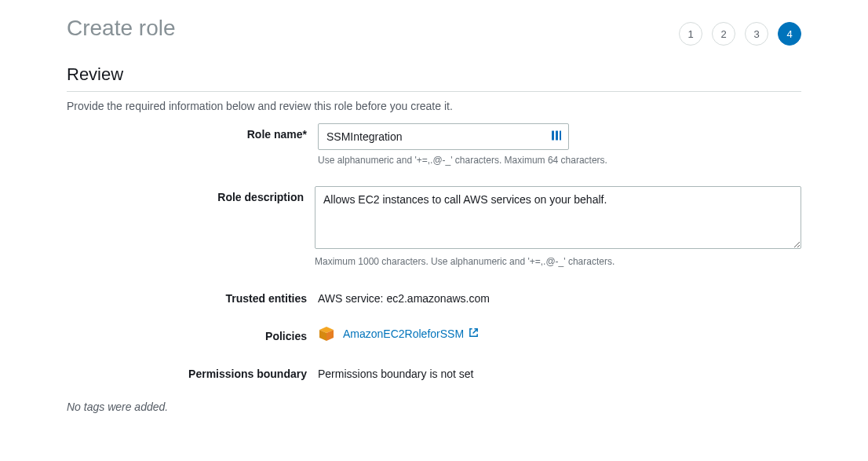 The width and height of the screenshot is (868, 461). Describe the element at coordinates (403, 334) in the screenshot. I see `policy-link-text: AmazonEC2RoleforSSM` at that location.